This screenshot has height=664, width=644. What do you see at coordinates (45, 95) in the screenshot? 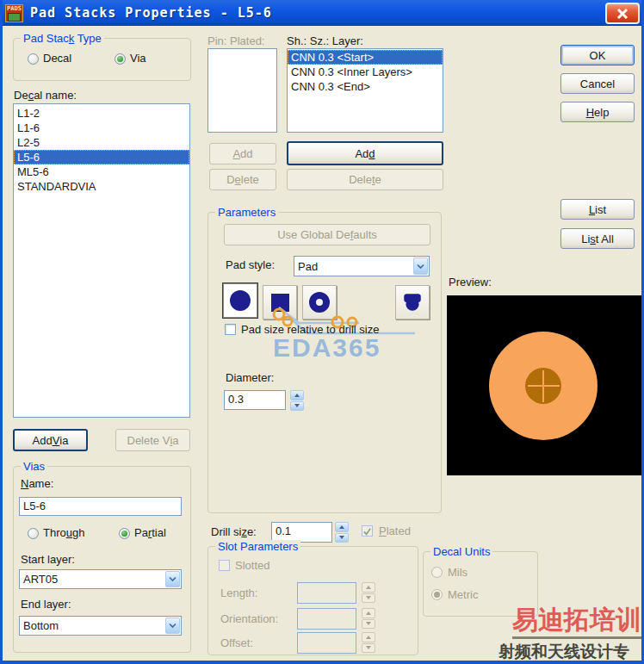
I see `decal-name-label: Decal name:` at bounding box center [45, 95].